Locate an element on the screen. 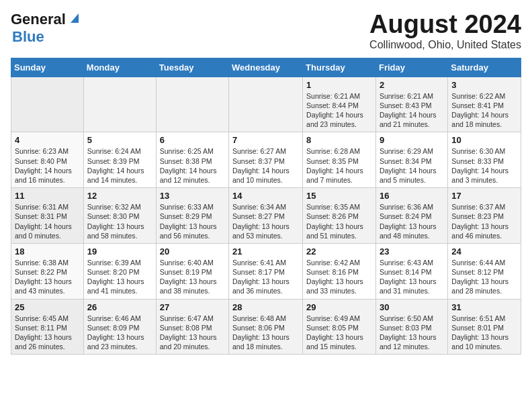 This screenshot has height=411, width=532. header-thursday: Thursday is located at coordinates (340, 67).